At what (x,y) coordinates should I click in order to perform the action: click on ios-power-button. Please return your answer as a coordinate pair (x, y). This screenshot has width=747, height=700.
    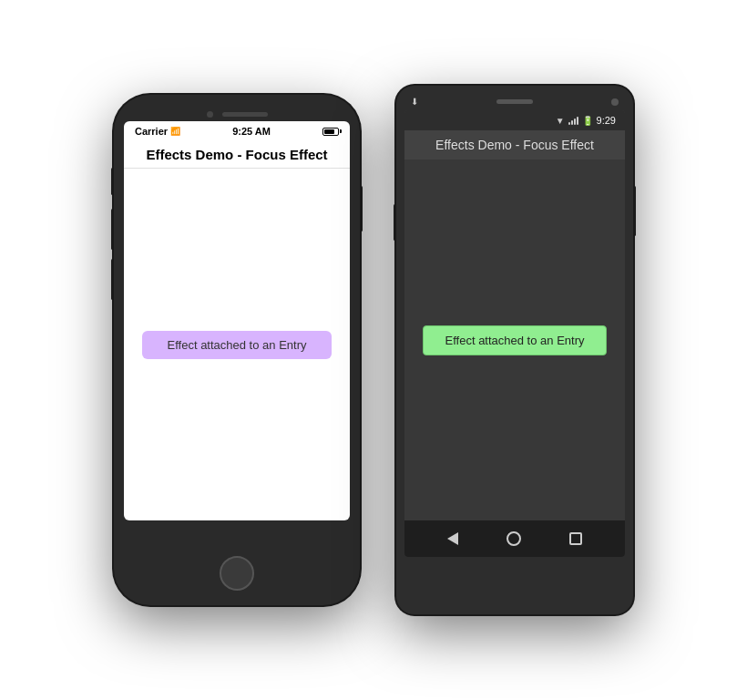
    Looking at the image, I should click on (361, 209).